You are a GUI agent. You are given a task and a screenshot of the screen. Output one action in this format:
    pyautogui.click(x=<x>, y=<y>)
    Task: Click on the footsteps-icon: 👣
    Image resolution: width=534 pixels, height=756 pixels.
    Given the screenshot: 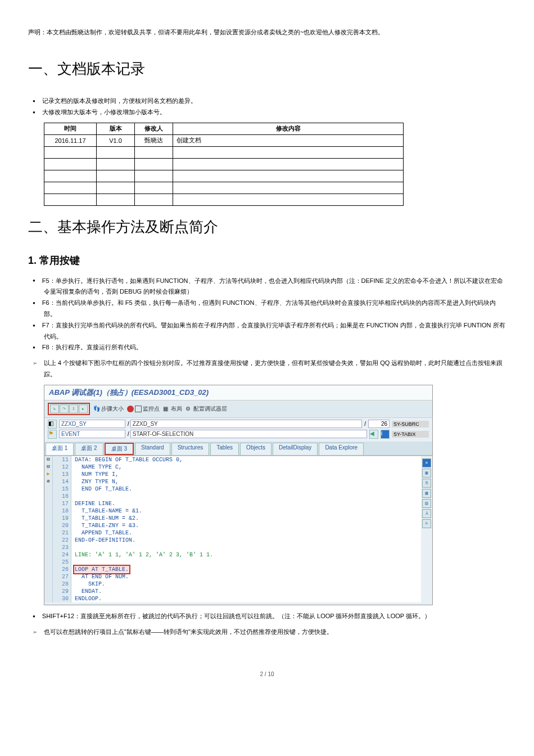 What is the action you would take?
    pyautogui.click(x=97, y=409)
    